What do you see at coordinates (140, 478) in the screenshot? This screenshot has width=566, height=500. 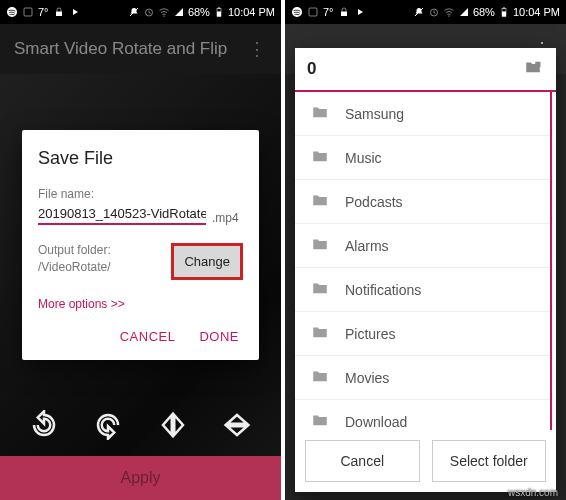 I see `apply-button: Apply` at bounding box center [140, 478].